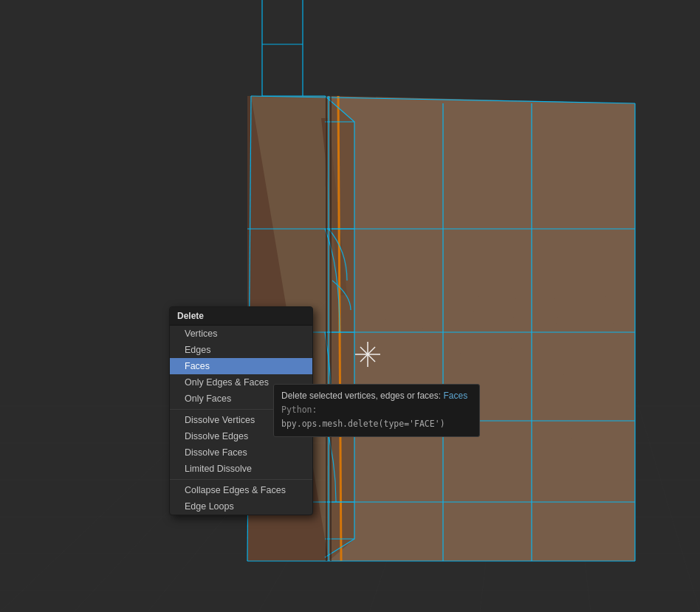  Describe the element at coordinates (377, 417) in the screenshot. I see `tooltip-python-line: Python: bpy.ops.mesh.delete(type='FACE')` at that location.